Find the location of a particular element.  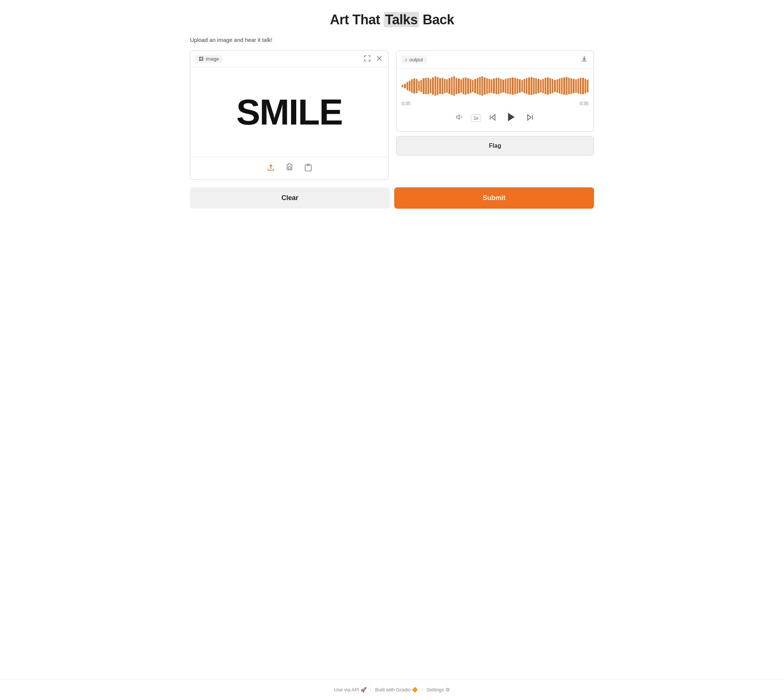

image-icon: 🖼 is located at coordinates (201, 59).